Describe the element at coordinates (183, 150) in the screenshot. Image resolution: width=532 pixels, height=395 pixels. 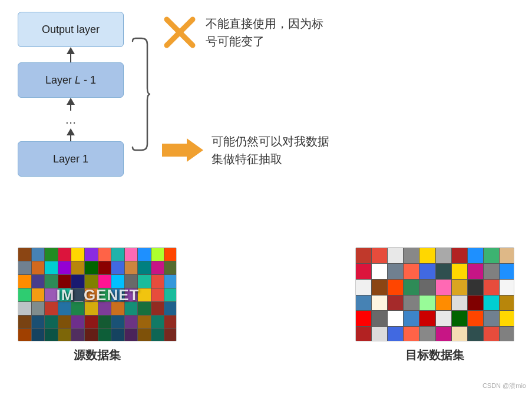
I see `arrow-right-icon` at that location.